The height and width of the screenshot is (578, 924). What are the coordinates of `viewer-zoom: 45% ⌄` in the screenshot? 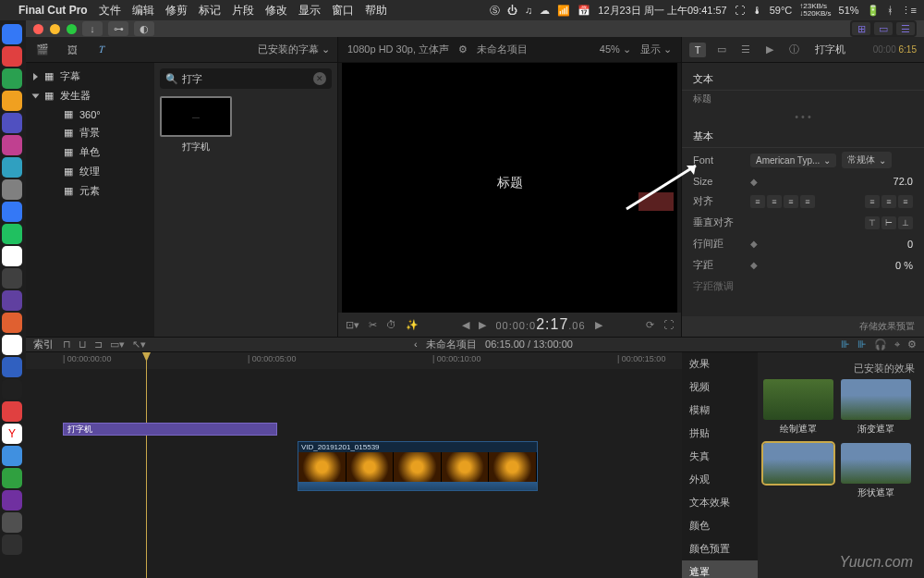 It's located at (615, 50).